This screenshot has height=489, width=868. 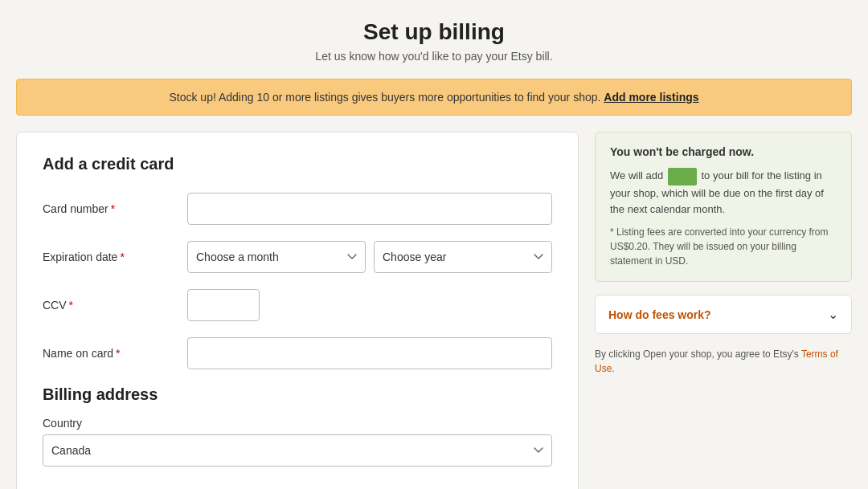 I want to click on year-select: Choose year 2024202520262027202820292030…, so click(x=463, y=257).